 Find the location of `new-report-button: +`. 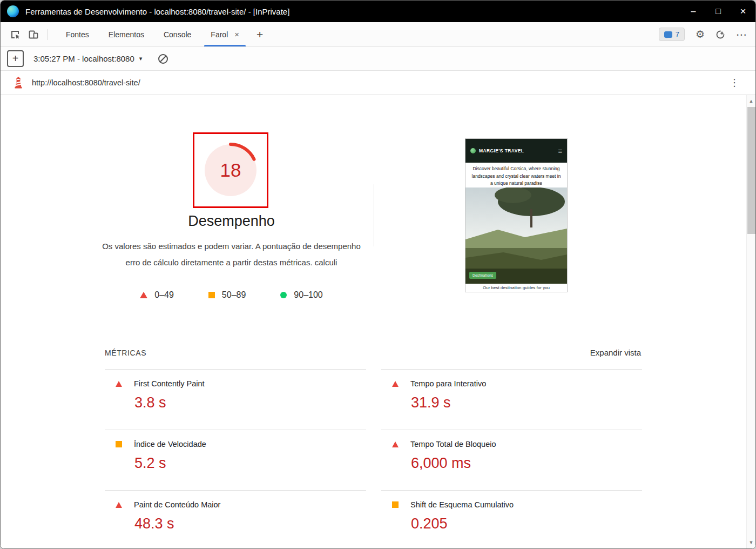

new-report-button: + is located at coordinates (15, 58).